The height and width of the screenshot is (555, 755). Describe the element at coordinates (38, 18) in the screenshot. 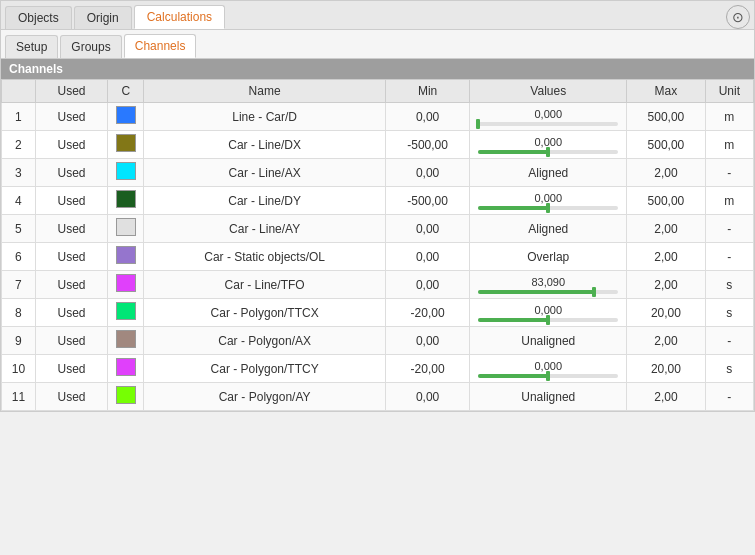

I see `tab-objects: Objects` at that location.